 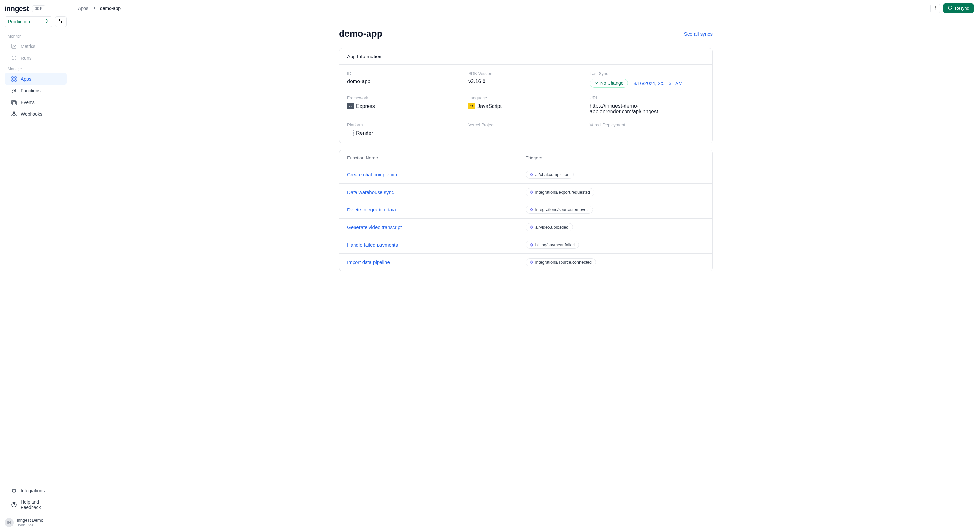 I want to click on function-name-link: Delete integration data, so click(x=436, y=210).